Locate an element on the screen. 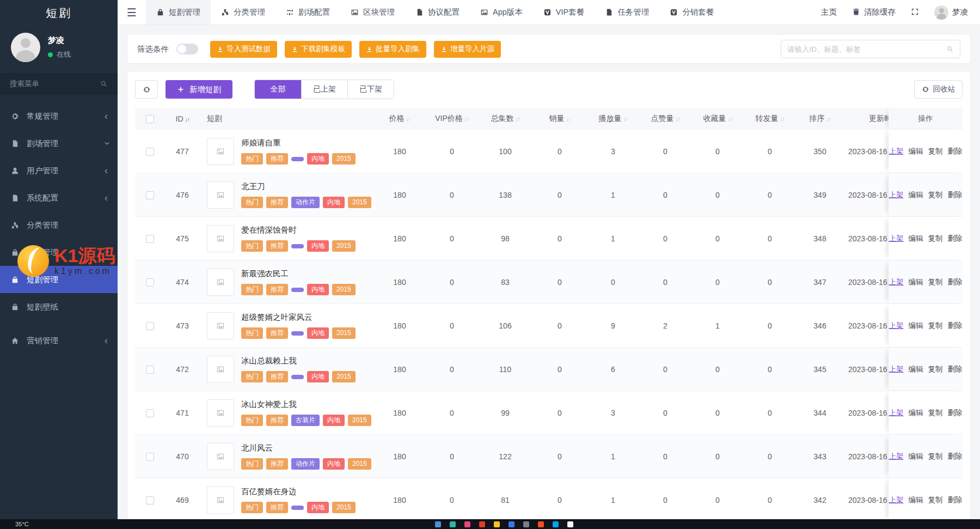 The width and height of the screenshot is (980, 529). status-tab: 全部 is located at coordinates (278, 89).